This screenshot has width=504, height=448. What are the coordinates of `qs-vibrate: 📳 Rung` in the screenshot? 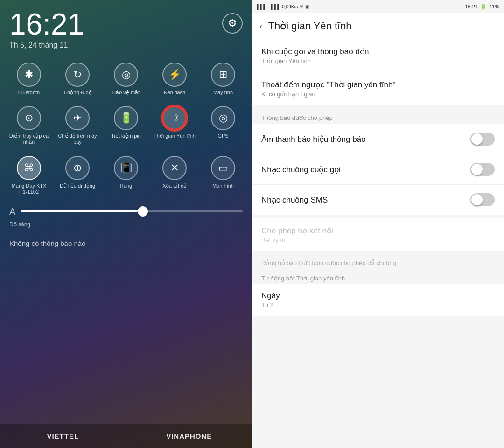 It's located at (126, 175).